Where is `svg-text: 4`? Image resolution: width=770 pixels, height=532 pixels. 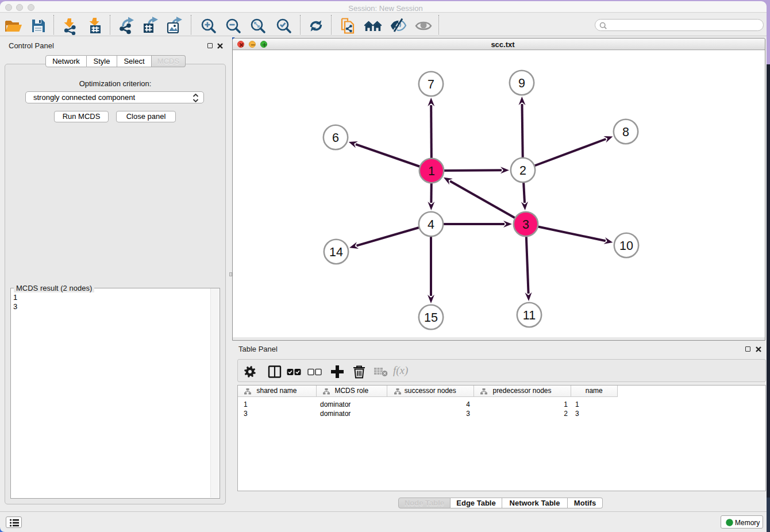
svg-text: 4 is located at coordinates (431, 225).